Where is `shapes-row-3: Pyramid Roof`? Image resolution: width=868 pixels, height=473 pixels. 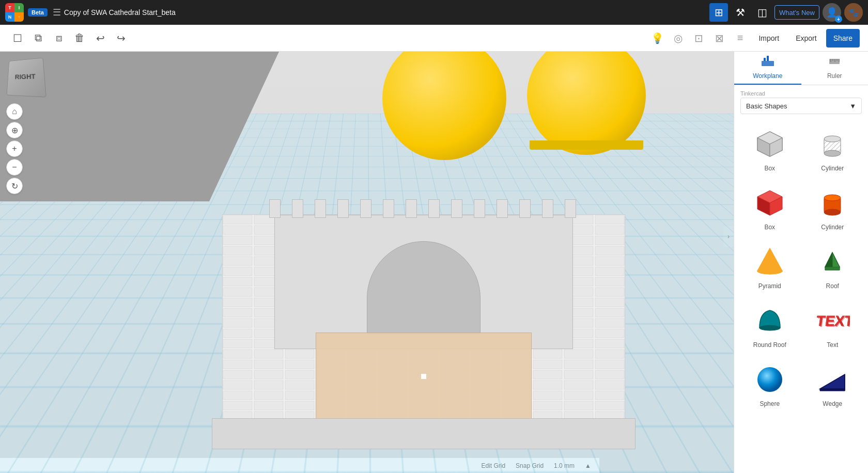 shapes-row-3: Pyramid Roof is located at coordinates (801, 266).